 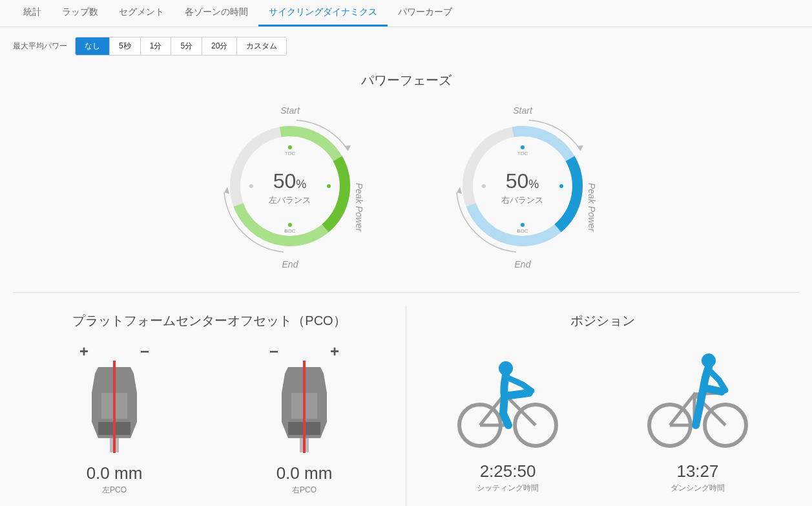 I want to click on filter-label: 最大平均パワー, so click(x=40, y=47).